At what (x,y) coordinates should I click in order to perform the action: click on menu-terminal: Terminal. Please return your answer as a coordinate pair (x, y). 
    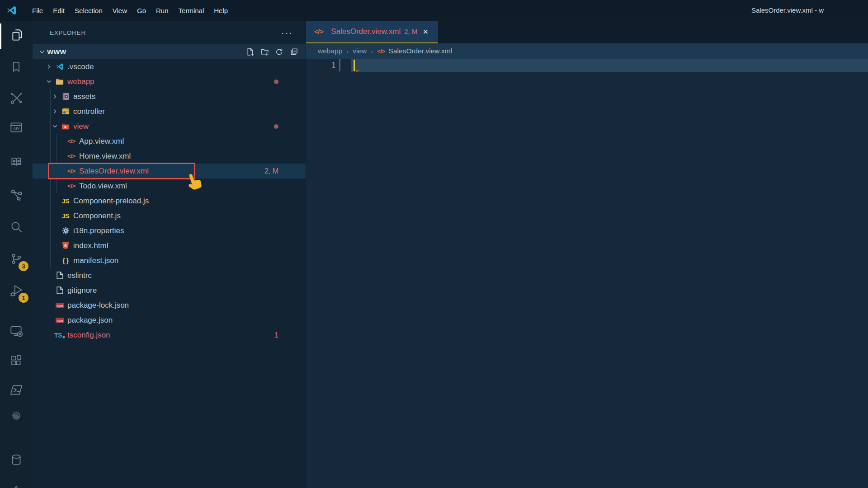
    Looking at the image, I should click on (192, 11).